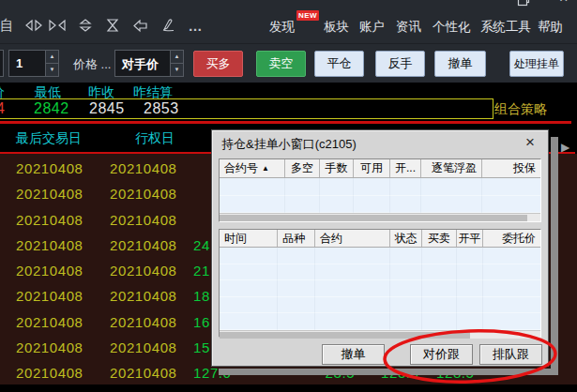  What do you see at coordinates (308, 15) in the screenshot?
I see `new-badge: NEW` at bounding box center [308, 15].